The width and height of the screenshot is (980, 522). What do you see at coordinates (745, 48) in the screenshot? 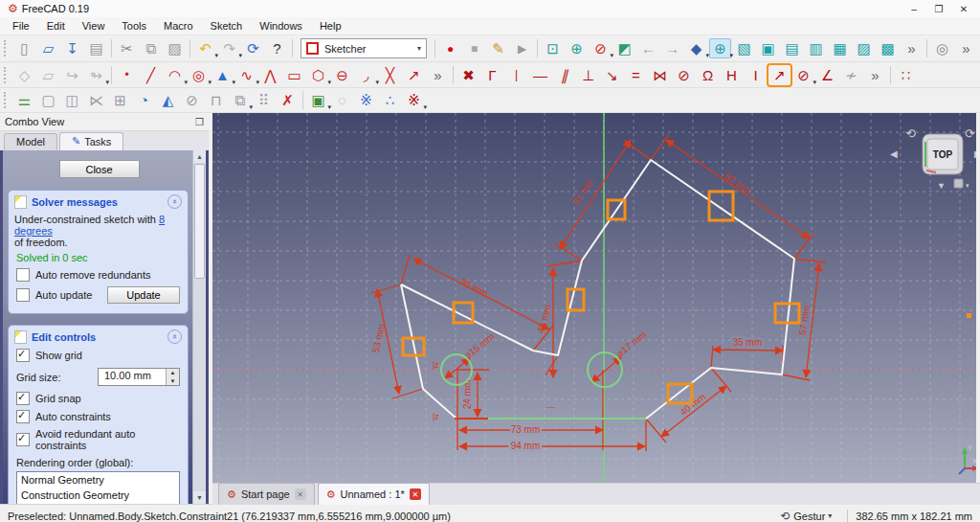
I see `view-isometric-icon: ▧` at bounding box center [745, 48].